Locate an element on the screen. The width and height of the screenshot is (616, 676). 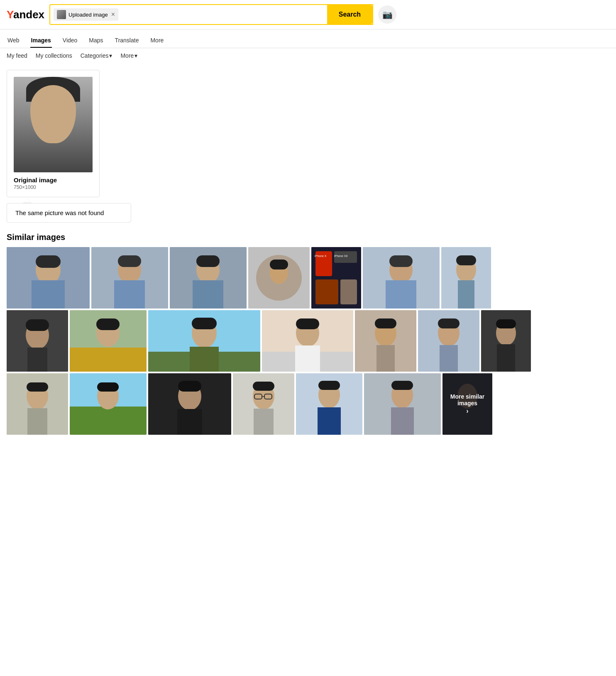
subnav-categories: Categories ▾ is located at coordinates (96, 56).